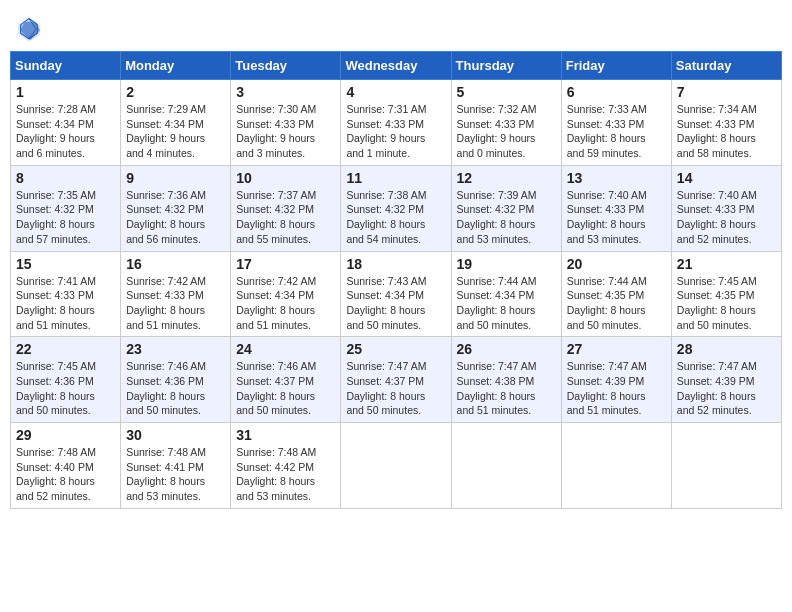 This screenshot has width=792, height=612. What do you see at coordinates (286, 304) in the screenshot?
I see `day-info: Sunrise: 7:42 AM Sunset: 4:34 PM Dayligh…` at bounding box center [286, 304].